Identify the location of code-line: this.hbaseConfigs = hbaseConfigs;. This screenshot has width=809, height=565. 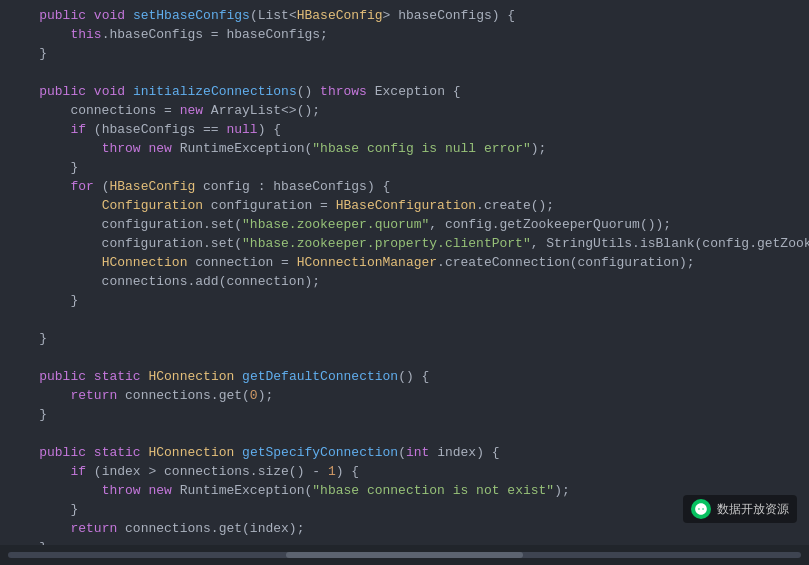
(404, 36).